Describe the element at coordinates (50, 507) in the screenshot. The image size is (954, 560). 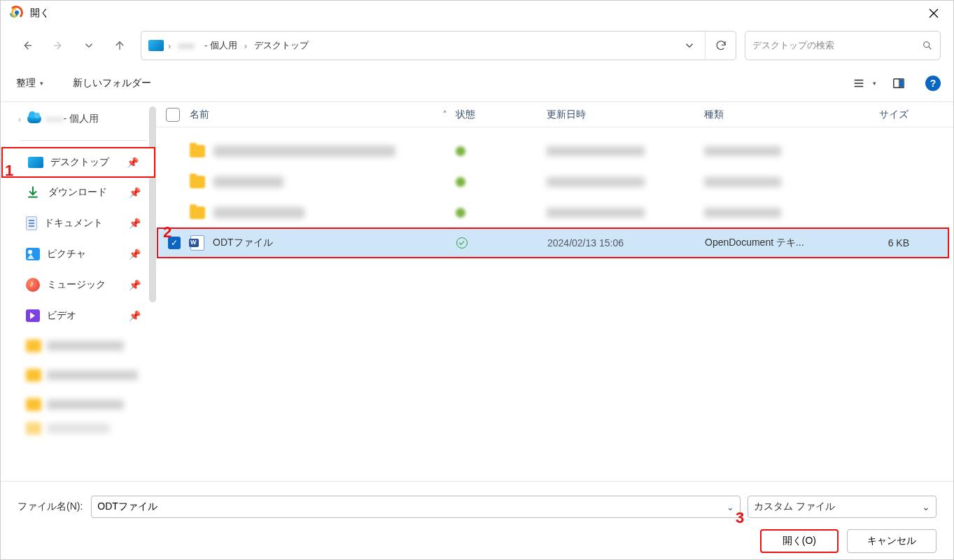
I see `filename-label: ファイル名(N):` at that location.